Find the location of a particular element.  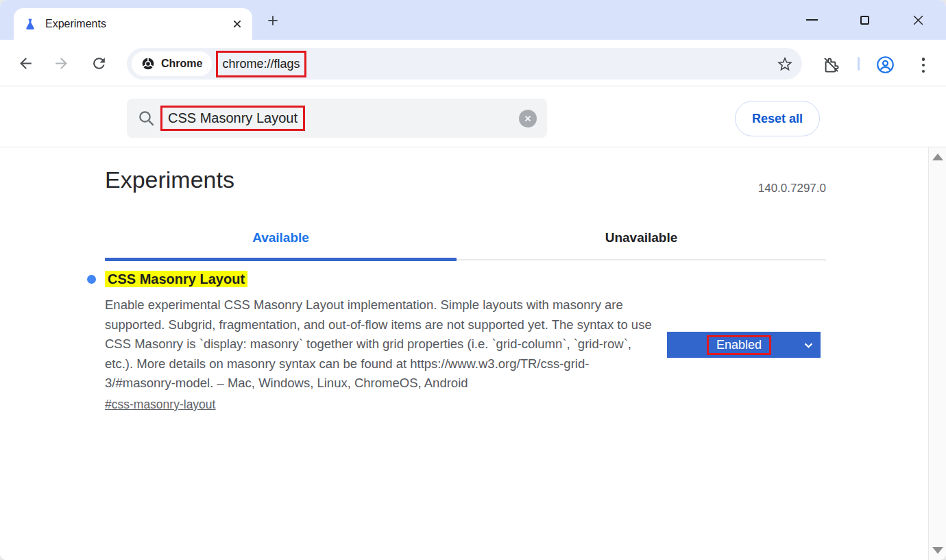

tab-title: Experiments is located at coordinates (75, 24).